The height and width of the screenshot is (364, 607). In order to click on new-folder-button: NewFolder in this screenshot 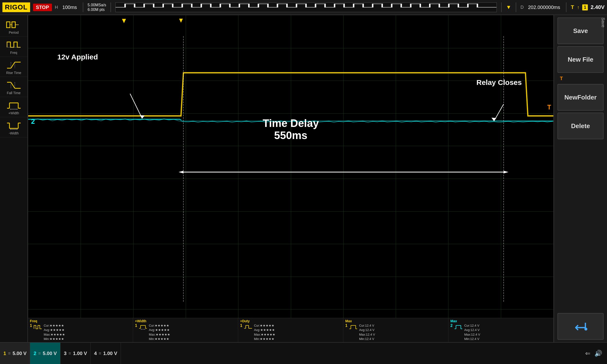, I will do `click(581, 97)`.